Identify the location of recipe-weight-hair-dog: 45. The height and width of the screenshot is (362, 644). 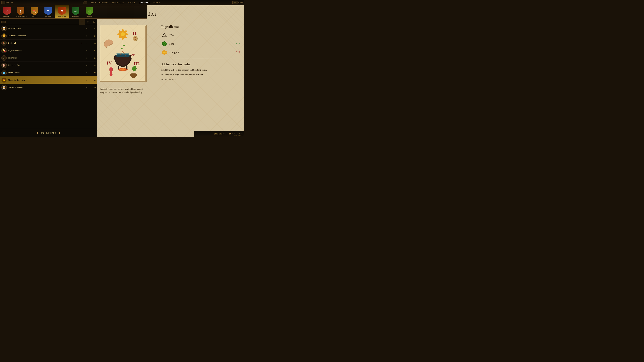
(93, 65).